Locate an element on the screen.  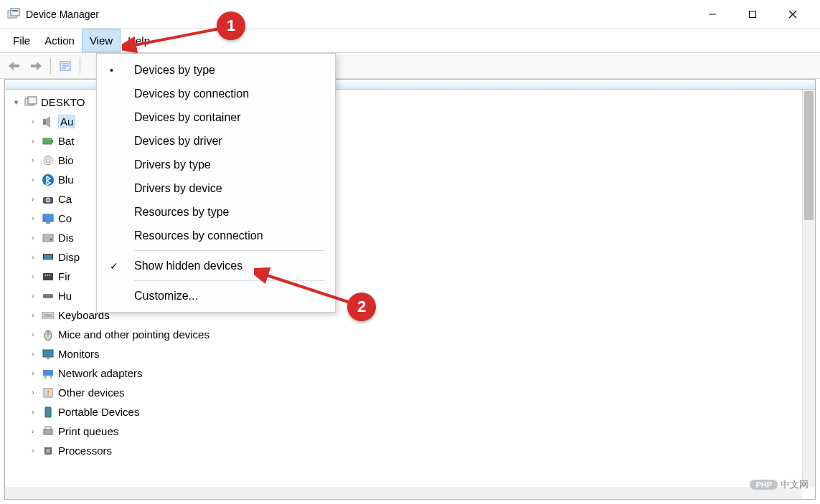
menu-item: Resources by type is located at coordinates (216, 212).